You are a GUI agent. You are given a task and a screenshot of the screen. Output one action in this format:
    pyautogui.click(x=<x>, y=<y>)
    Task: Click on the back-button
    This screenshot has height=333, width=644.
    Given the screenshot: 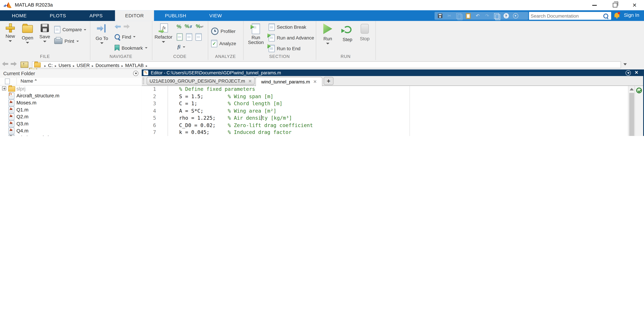 What is the action you would take?
    pyautogui.click(x=118, y=27)
    